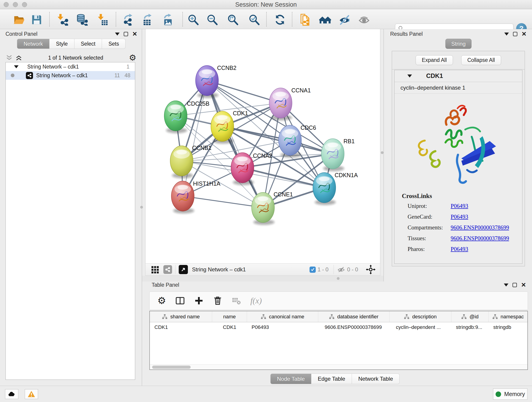 This screenshot has width=532, height=402. I want to click on network-row-selected: String Network – cdk1 11 48, so click(70, 76).